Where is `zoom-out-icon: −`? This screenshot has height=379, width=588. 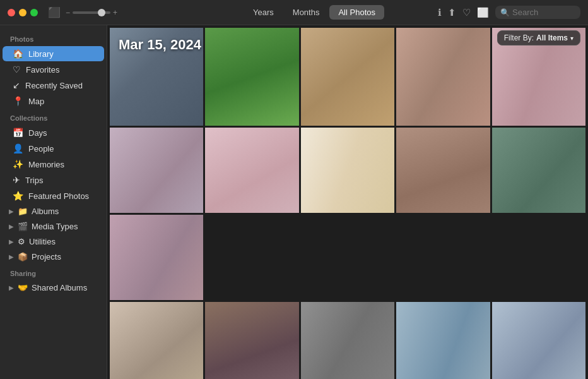
zoom-out-icon: − is located at coordinates (68, 13).